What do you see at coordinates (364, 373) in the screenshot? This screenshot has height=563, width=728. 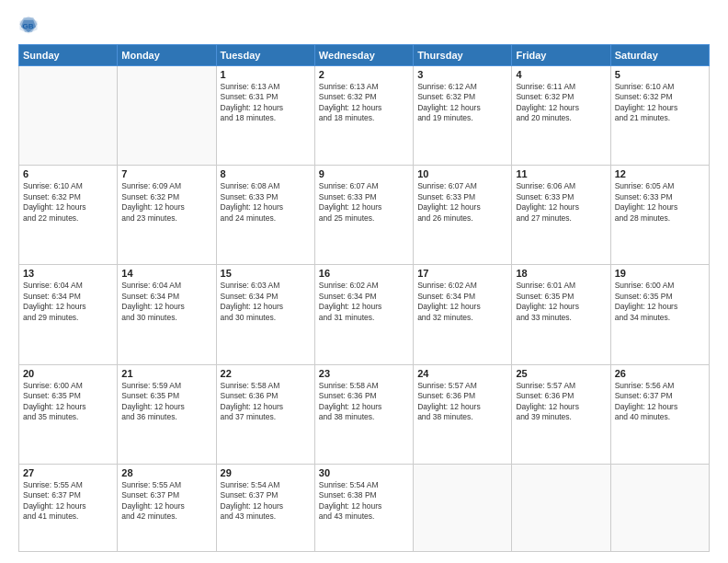 I see `day-number: 23` at bounding box center [364, 373].